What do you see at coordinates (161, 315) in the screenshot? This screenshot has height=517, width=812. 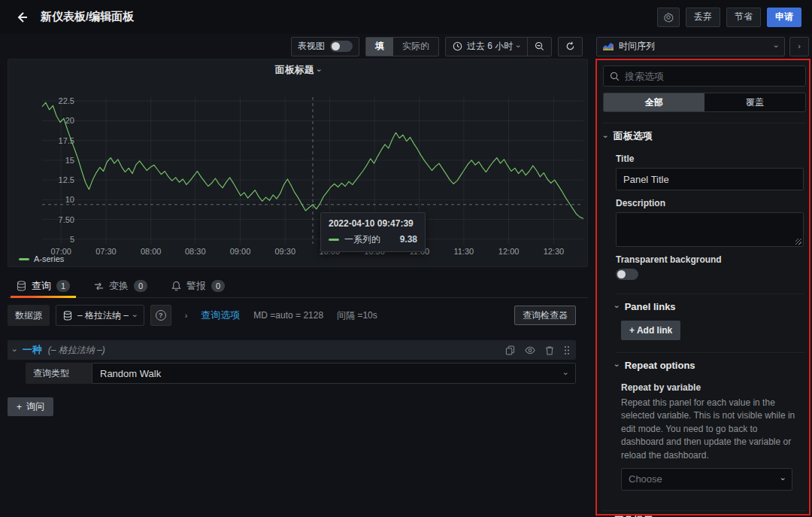 I see `question-circle-icon: ?` at bounding box center [161, 315].